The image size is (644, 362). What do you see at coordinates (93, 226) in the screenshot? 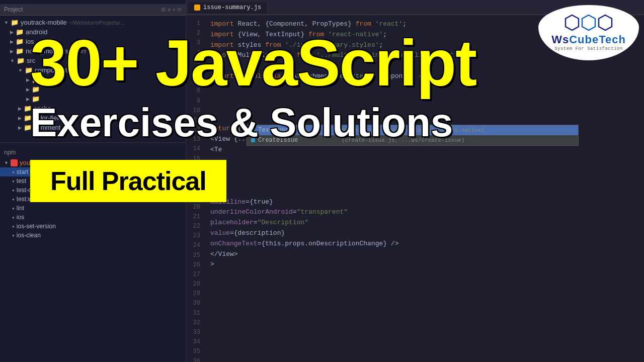
I see `npm-script-ios-set: ● ios-set-version` at bounding box center [93, 226].